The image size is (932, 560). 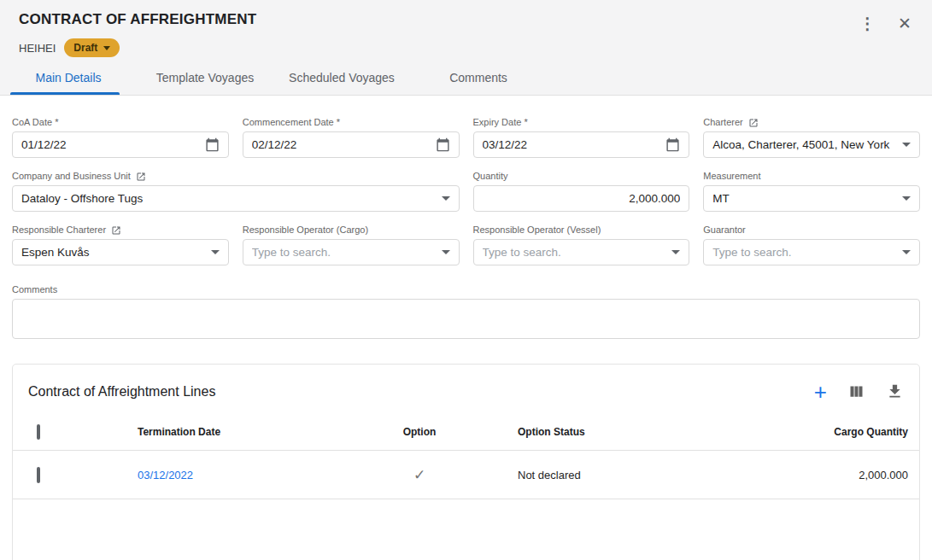 What do you see at coordinates (804, 145) in the screenshot?
I see `charterer-value: Alcoa, Charterer, 45001, New York` at bounding box center [804, 145].